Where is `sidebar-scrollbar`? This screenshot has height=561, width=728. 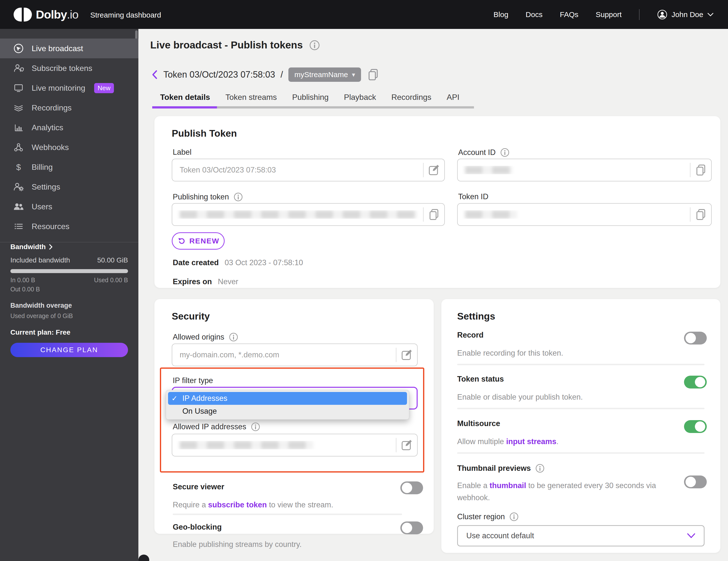
sidebar-scrollbar is located at coordinates (137, 35).